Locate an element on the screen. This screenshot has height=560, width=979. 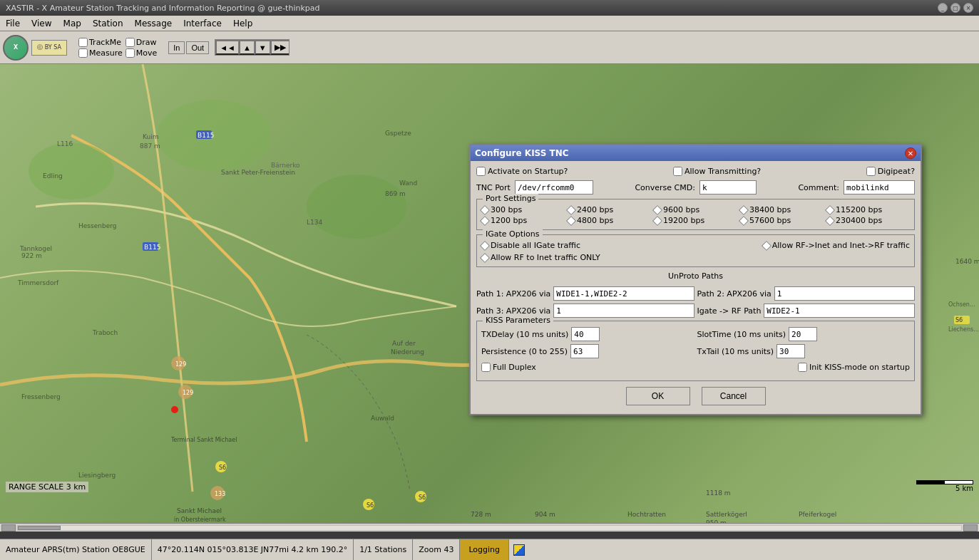
persistence-label: Persistence (0 to 255) is located at coordinates (525, 352).